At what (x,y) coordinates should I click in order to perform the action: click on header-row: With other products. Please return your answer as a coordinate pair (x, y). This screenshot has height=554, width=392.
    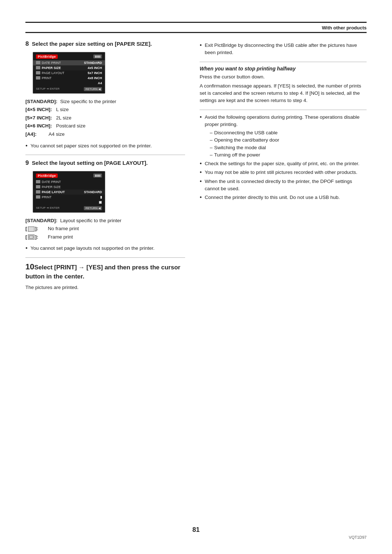
    Looking at the image, I should click on (196, 28).